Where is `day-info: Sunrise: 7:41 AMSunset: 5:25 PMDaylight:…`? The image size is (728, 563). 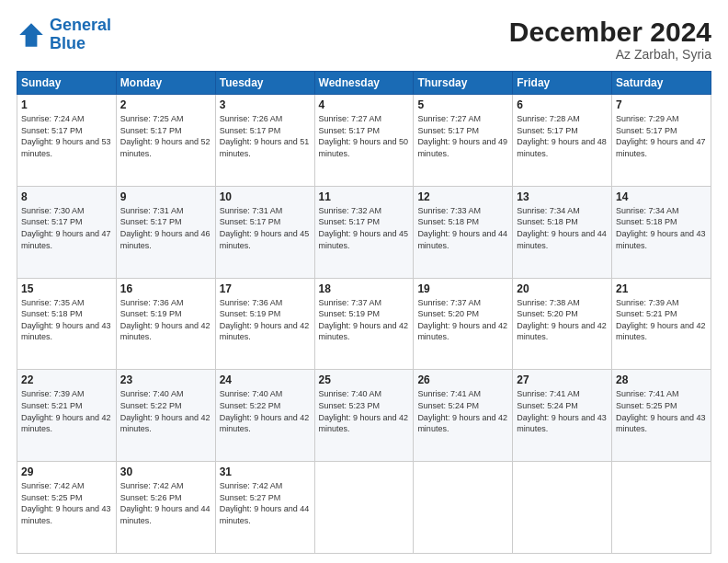
day-info: Sunrise: 7:41 AMSunset: 5:25 PMDaylight:… is located at coordinates (662, 411).